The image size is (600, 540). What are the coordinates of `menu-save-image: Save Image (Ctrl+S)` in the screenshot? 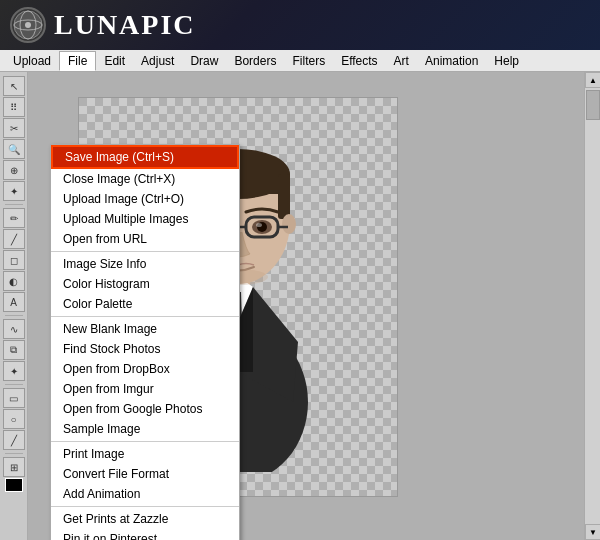 It's located at (145, 157).